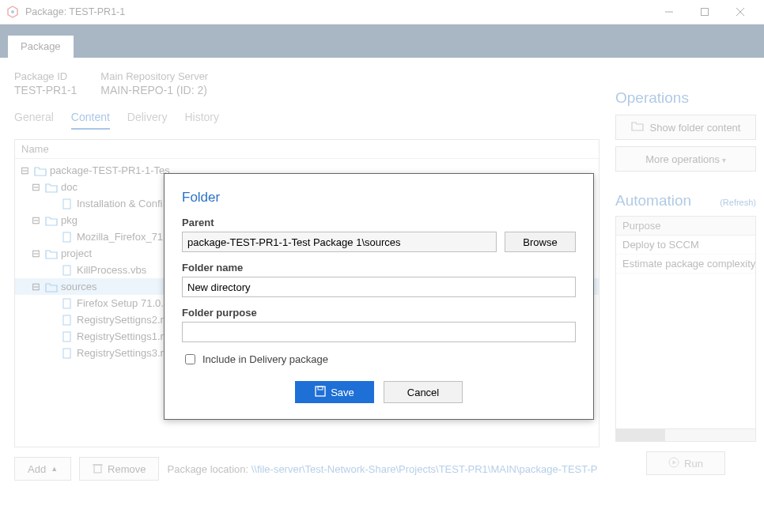  What do you see at coordinates (379, 332) in the screenshot?
I see `folder-purpose-select` at bounding box center [379, 332].